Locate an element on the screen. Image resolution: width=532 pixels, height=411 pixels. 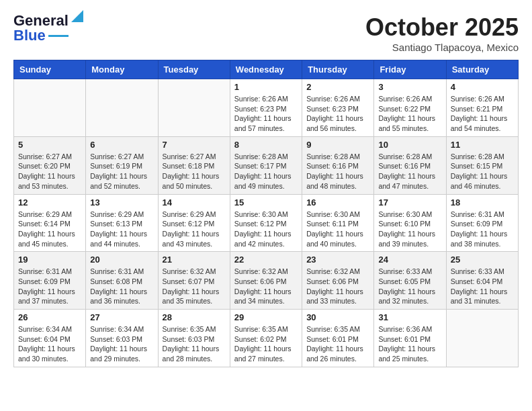
calendar-day-cell: 12Sunrise: 6:29 AMSunset: 6:14 PMDayligh… is located at coordinates (50, 223).